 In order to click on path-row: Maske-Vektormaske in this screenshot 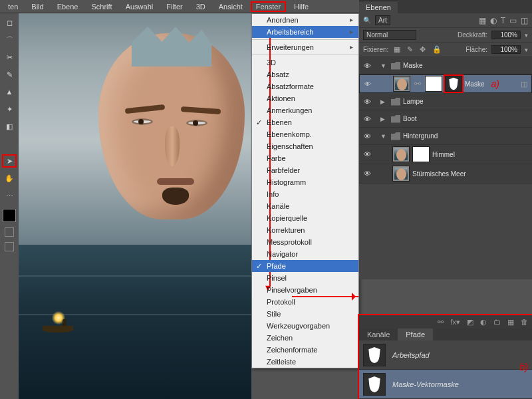, I will do `click(446, 384)`.